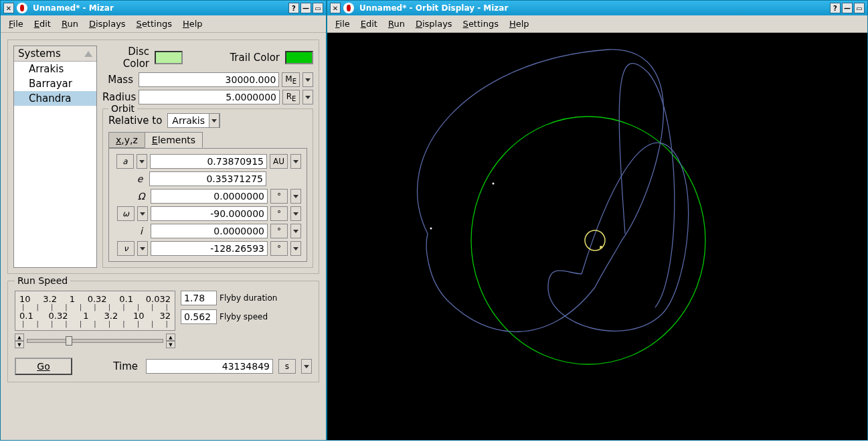  I want to click on elem-a-unit: AU, so click(278, 161).